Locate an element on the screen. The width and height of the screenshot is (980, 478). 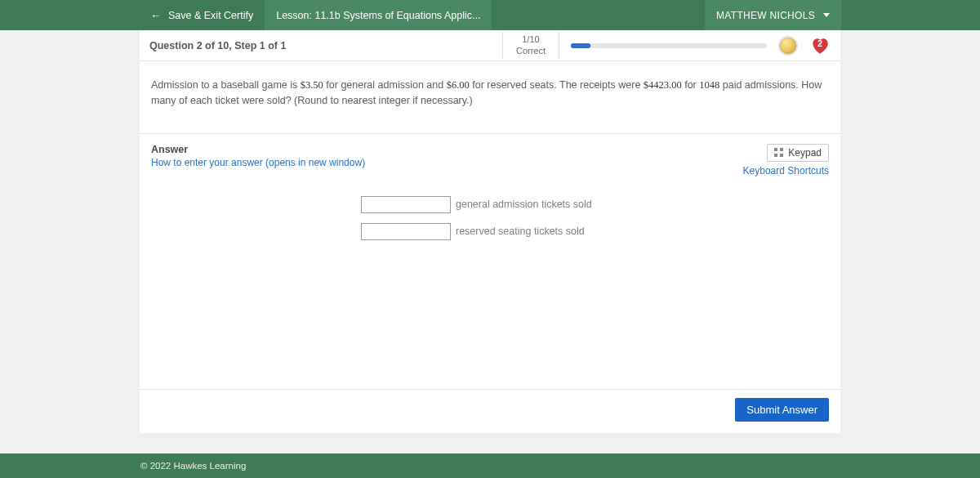
coin-icon is located at coordinates (788, 46).